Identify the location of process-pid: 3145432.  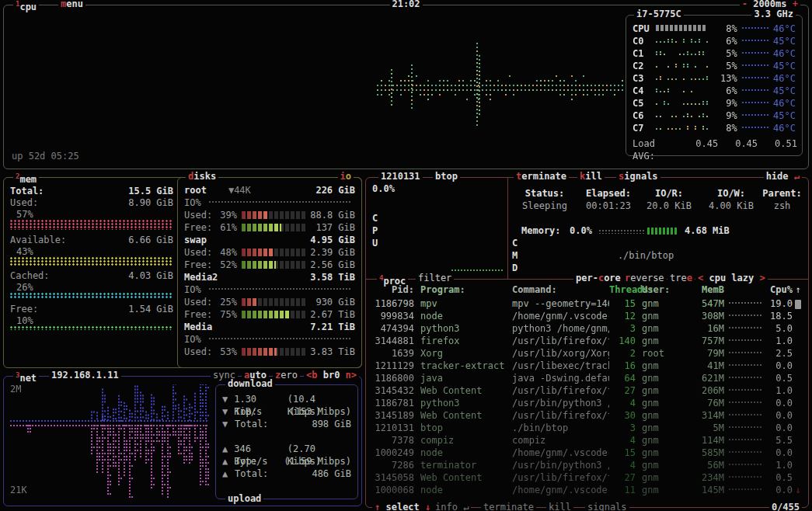
(393, 391).